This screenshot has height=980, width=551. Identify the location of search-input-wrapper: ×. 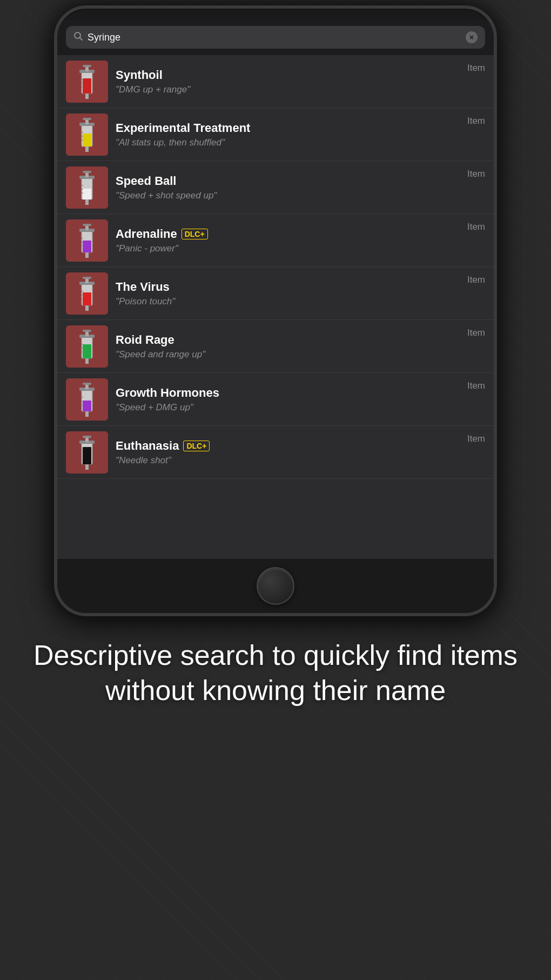
(276, 37).